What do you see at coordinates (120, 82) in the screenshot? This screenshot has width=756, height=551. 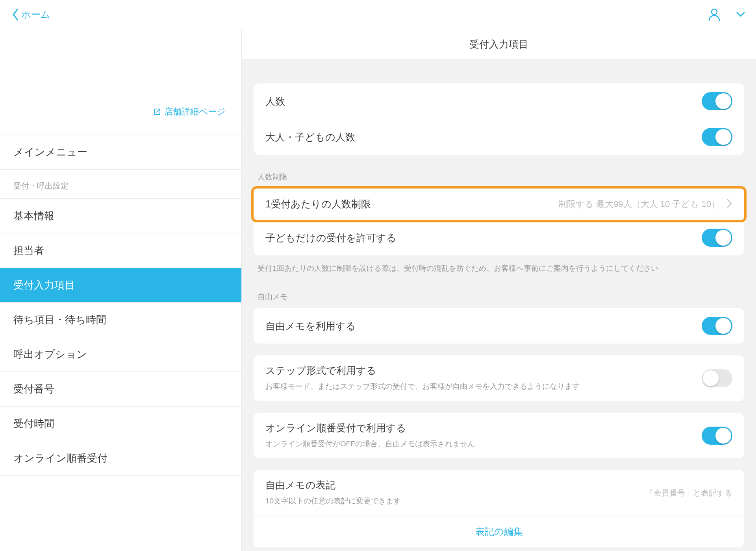 I see `store-area: 店舗詳細ページ` at bounding box center [120, 82].